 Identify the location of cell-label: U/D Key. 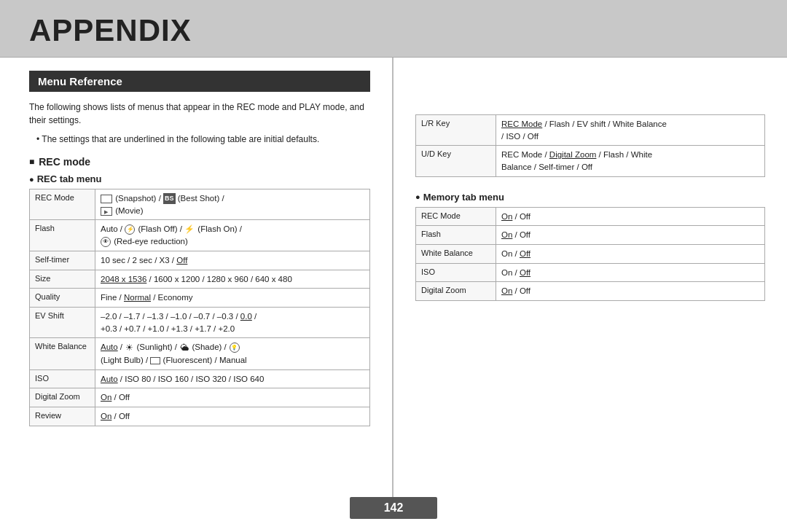
(456, 161).